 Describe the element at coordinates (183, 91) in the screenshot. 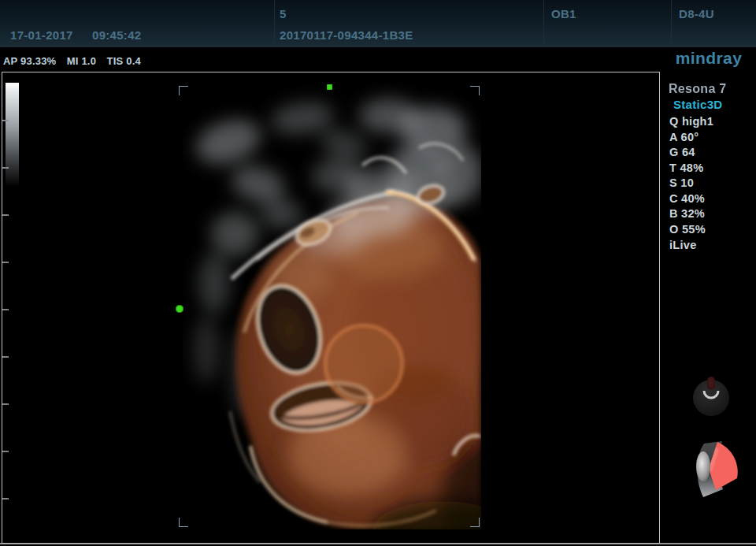

I see `roi-corner-top-left` at that location.